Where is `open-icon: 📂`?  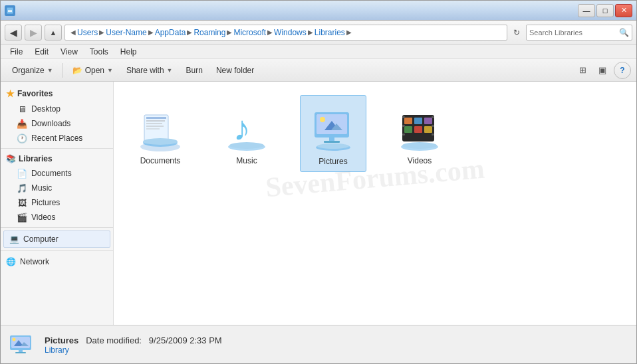 open-icon: 📂 is located at coordinates (77, 70).